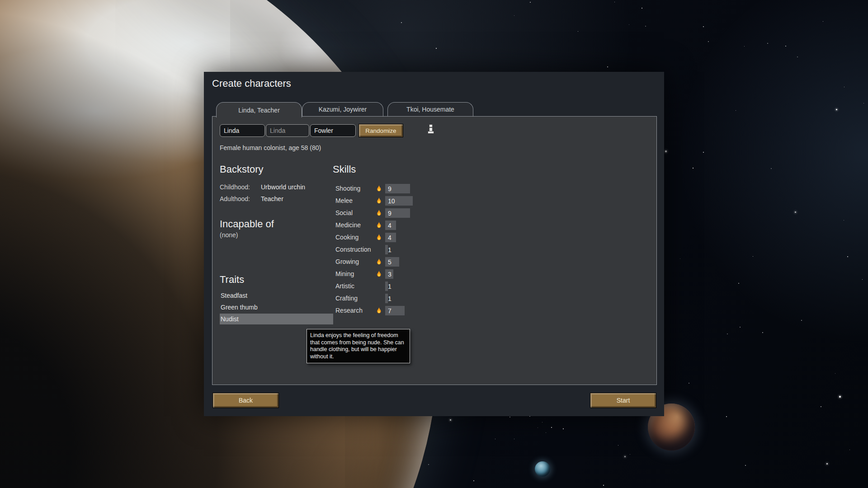  What do you see at coordinates (288, 131) in the screenshot?
I see `nickname-input` at bounding box center [288, 131].